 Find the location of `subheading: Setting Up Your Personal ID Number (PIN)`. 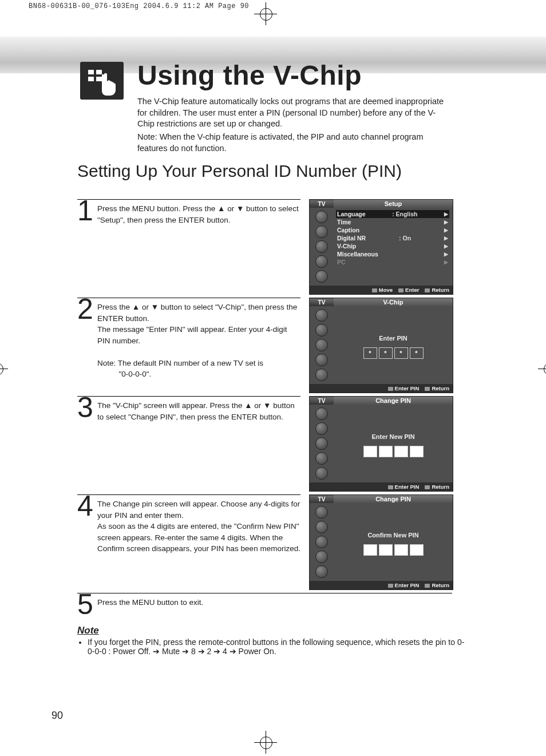

subheading: Setting Up Your Personal ID Number (PIN) is located at coordinates (239, 171).